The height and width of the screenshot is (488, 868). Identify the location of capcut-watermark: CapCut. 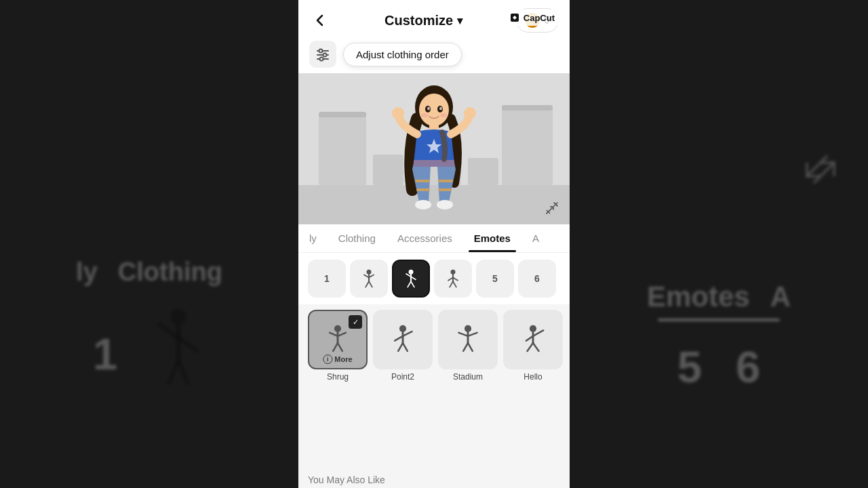
(532, 18).